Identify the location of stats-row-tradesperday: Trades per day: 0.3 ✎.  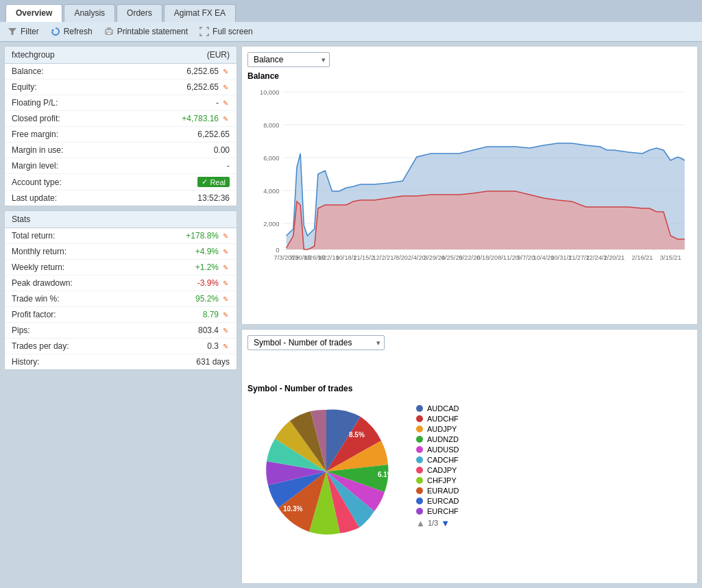
(121, 347).